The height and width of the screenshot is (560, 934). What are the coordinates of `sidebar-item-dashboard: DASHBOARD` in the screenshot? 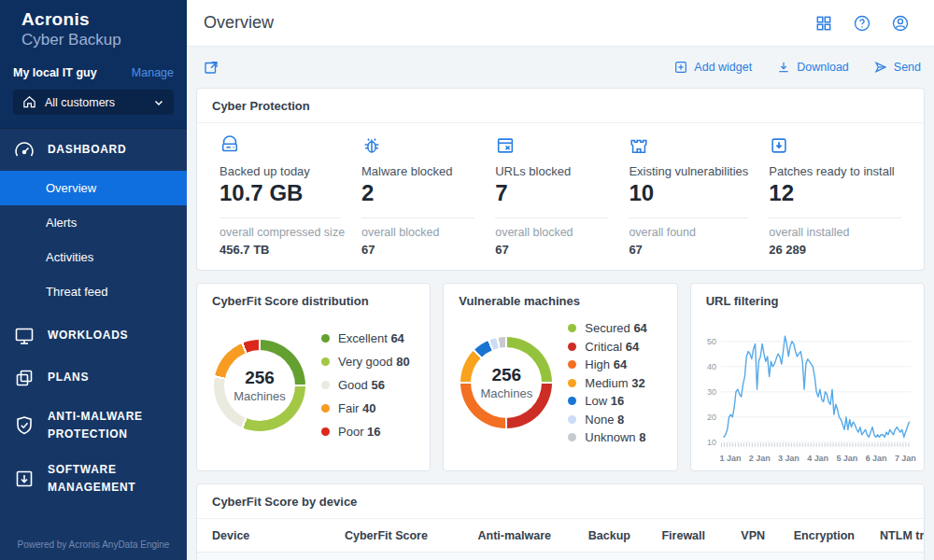 It's located at (93, 149).